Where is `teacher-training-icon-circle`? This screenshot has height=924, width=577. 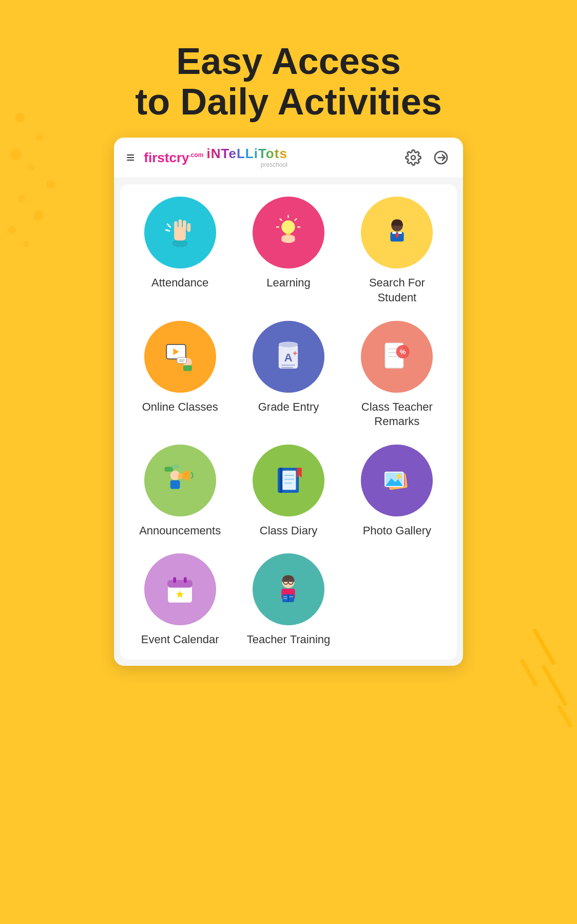
teacher-training-icon-circle is located at coordinates (288, 589).